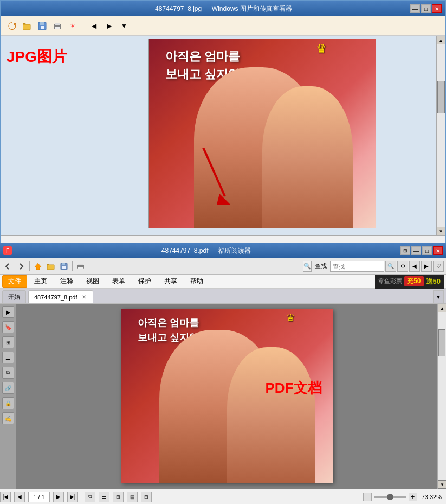  I want to click on sidebar-sign-tool: ✍, so click(8, 418).